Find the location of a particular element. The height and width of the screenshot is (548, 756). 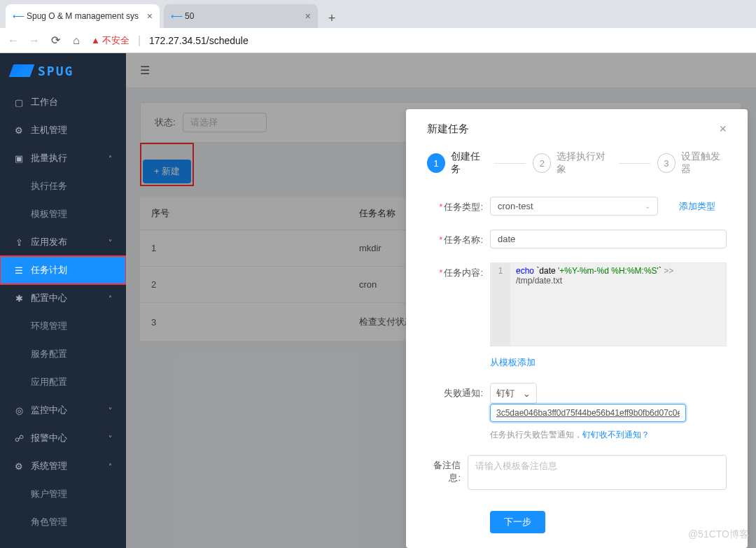

remark-textarea: 请输入模板备注信息 is located at coordinates (597, 472).